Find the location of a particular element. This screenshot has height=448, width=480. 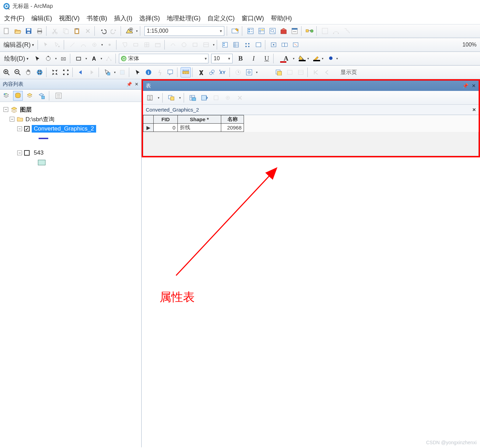

zoom-ratio-button is located at coordinates (63, 59).